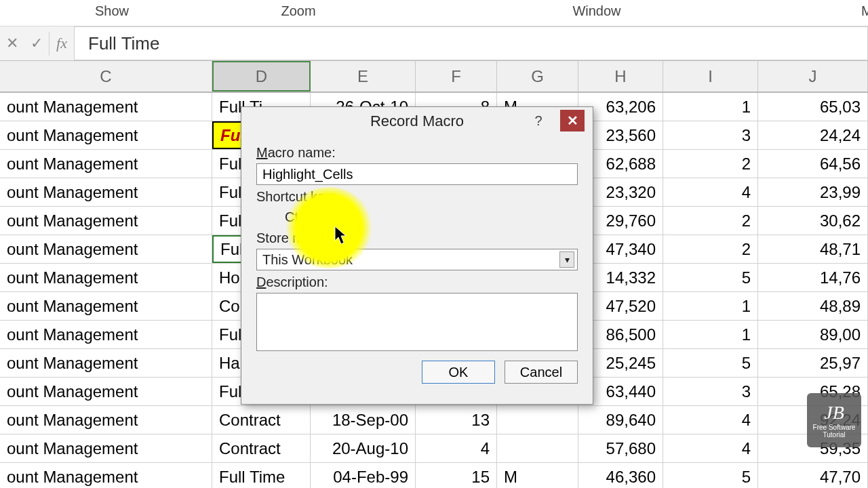  Describe the element at coordinates (621, 76) in the screenshot. I see `col-header-h: H` at that location.